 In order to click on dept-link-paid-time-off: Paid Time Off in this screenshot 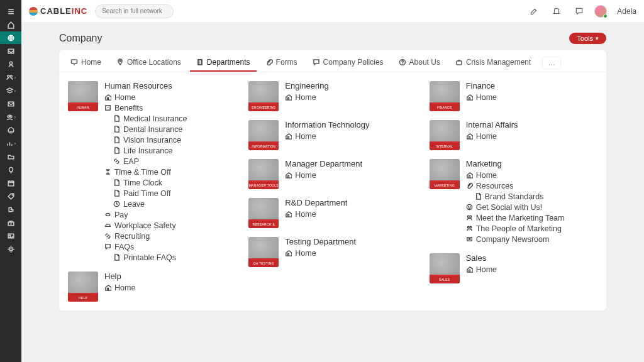, I will do `click(170, 194)`.